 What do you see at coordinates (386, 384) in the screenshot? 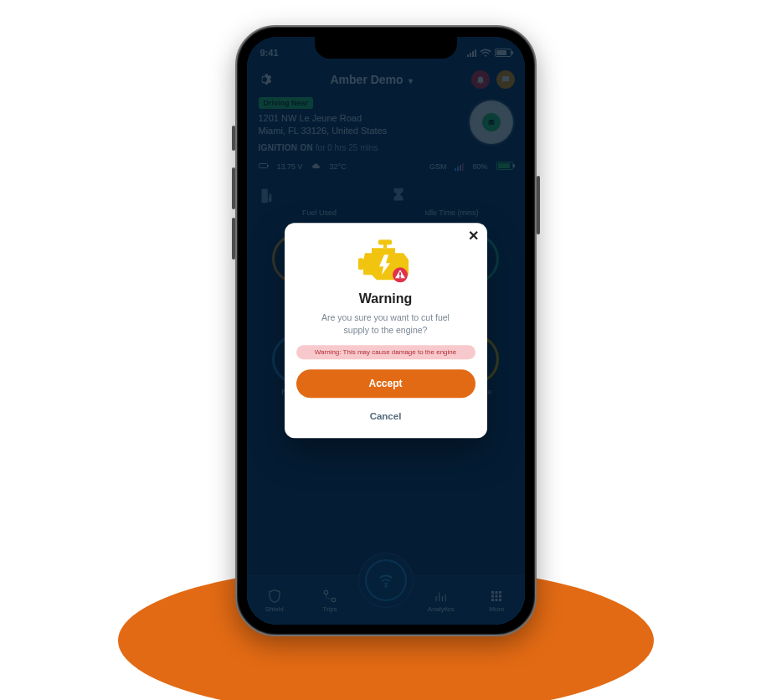
I see `accept-button: Accept` at bounding box center [386, 384].